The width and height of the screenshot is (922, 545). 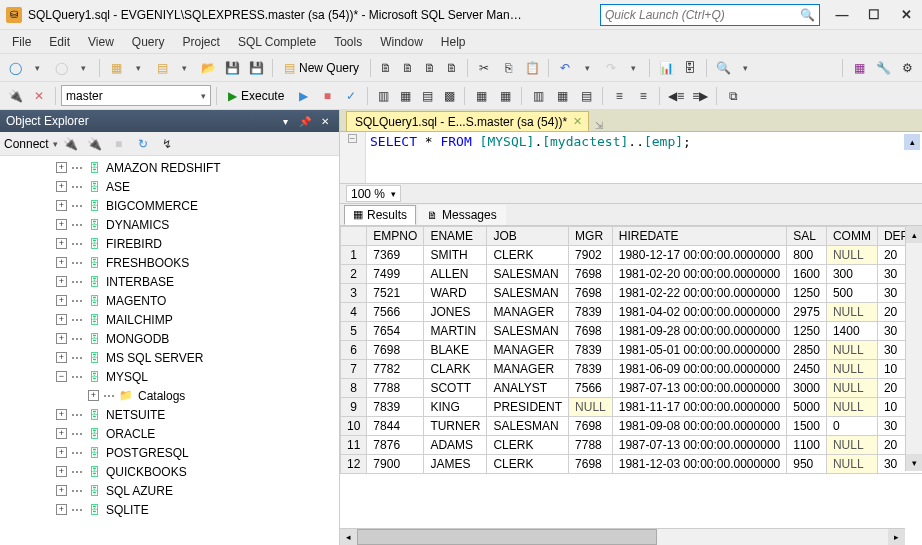 What do you see at coordinates (95, 144) in the screenshot?
I see `disconnect-button-oe: 🔌` at bounding box center [95, 144].